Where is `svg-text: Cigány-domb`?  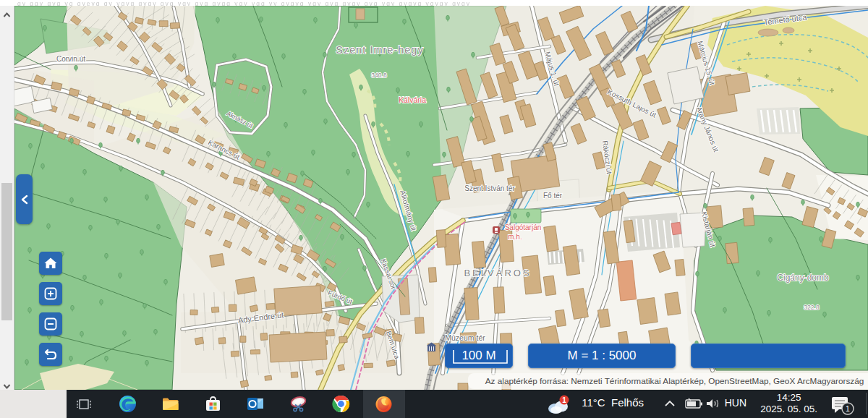
svg-text: Cigány-domb is located at coordinates (803, 278).